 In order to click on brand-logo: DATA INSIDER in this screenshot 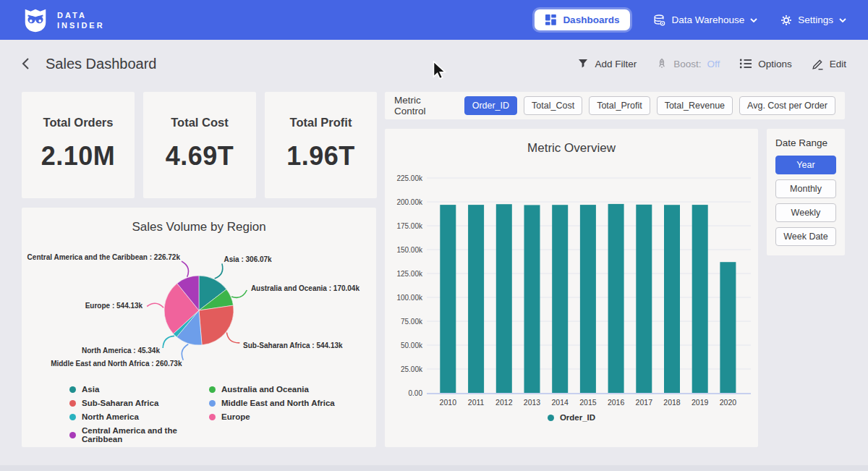, I will do `click(64, 20)`.